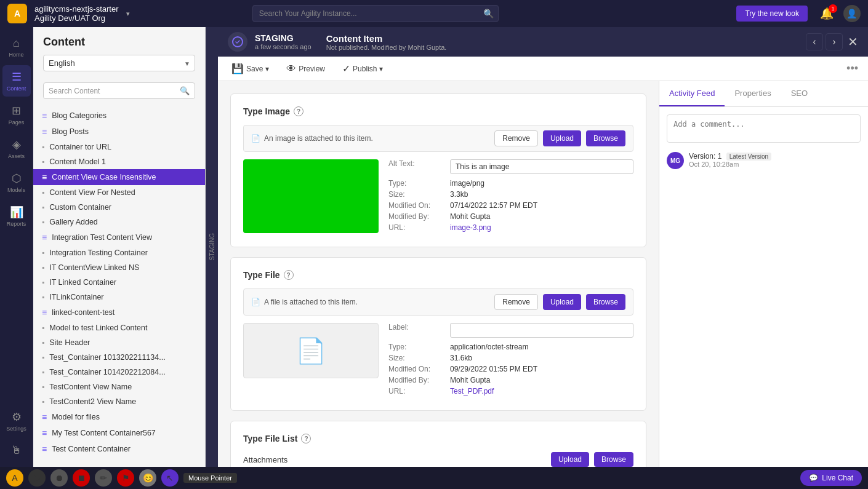 The width and height of the screenshot is (868, 489). What do you see at coordinates (37, 478) in the screenshot?
I see `play-icon: ▶` at bounding box center [37, 478].